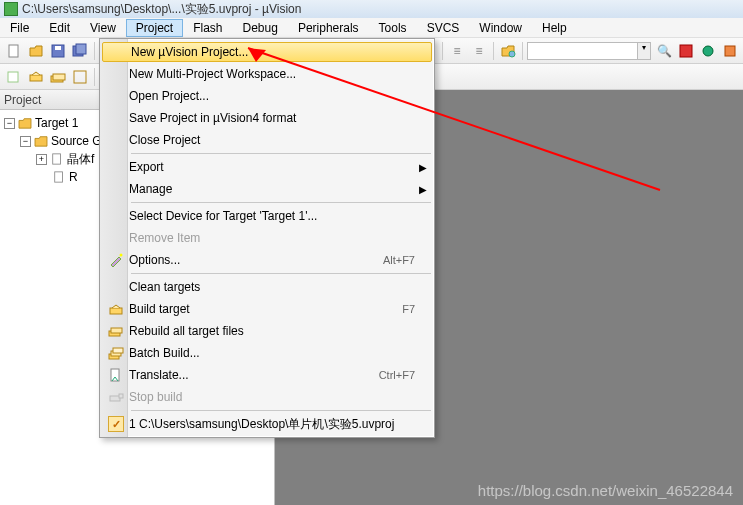  What do you see at coordinates (266, 309) in the screenshot?
I see `menu-item-label: Build target` at bounding box center [266, 309].